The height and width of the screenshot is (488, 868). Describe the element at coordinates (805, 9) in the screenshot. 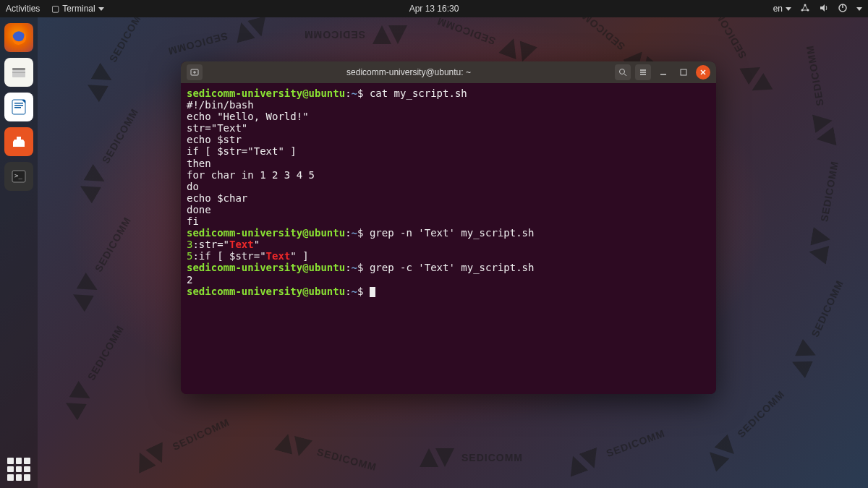

I see `network-icon` at that location.